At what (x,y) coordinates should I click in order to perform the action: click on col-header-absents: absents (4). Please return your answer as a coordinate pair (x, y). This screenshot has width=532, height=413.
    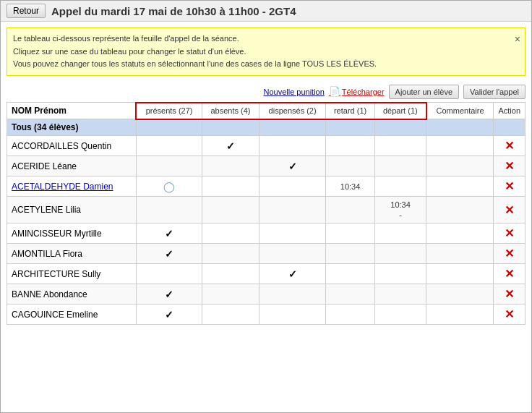
    Looking at the image, I should click on (230, 111).